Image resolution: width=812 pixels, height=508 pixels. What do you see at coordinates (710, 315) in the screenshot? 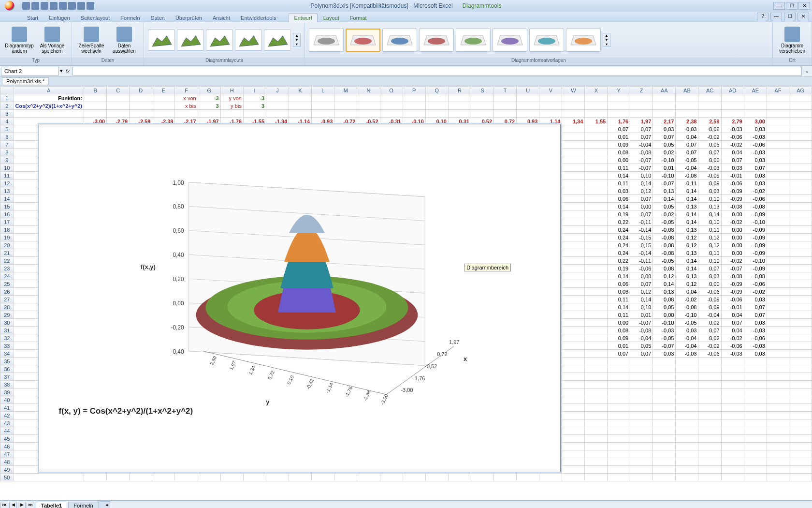
I see `cell: -0,04` at bounding box center [710, 315].